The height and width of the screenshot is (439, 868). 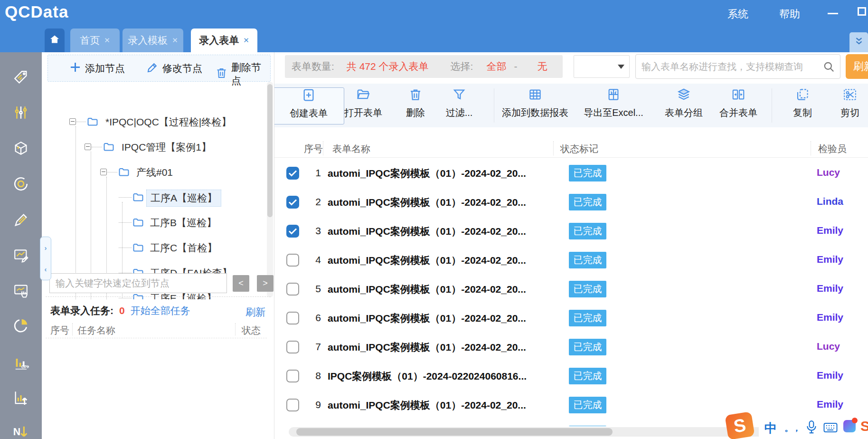 What do you see at coordinates (771, 429) in the screenshot?
I see `ime-lang-toggle: 中` at bounding box center [771, 429].